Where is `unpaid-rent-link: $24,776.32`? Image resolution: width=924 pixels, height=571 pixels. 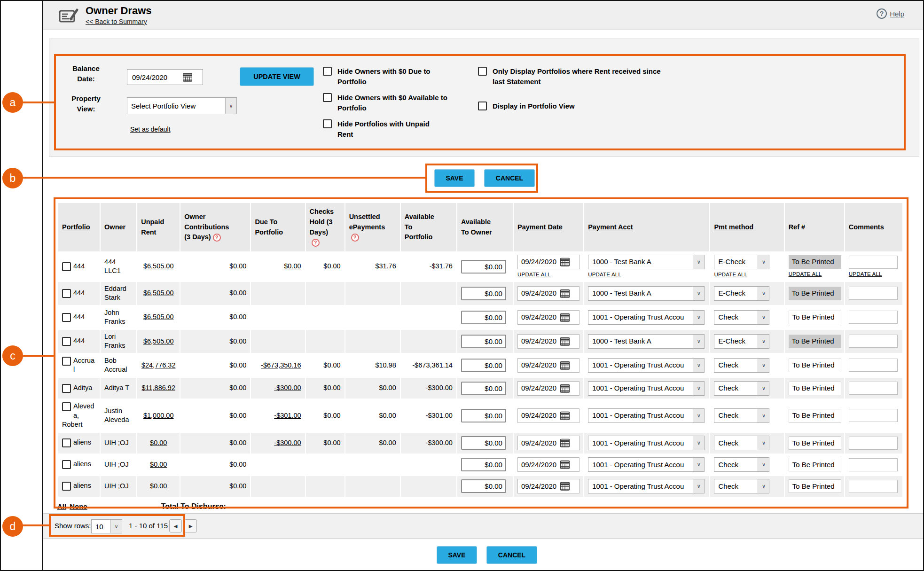
unpaid-rent-link: $24,776.32 is located at coordinates (159, 365).